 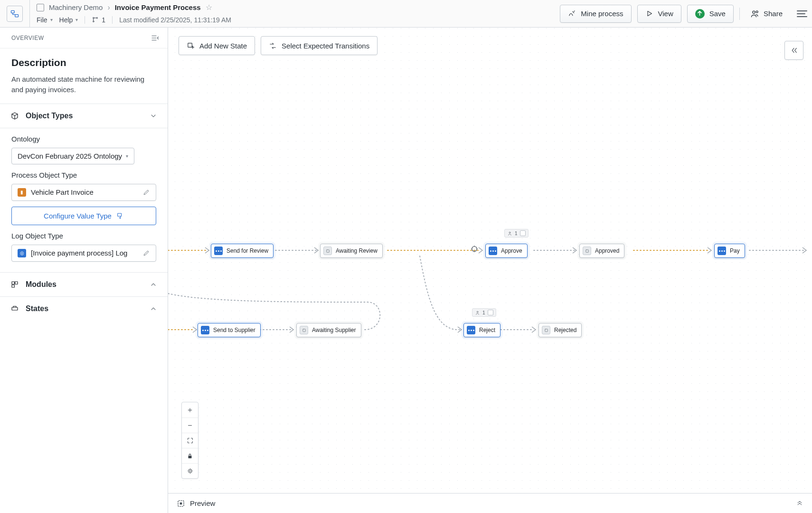 What do you see at coordinates (190, 456) in the screenshot?
I see `lock-view-button` at bounding box center [190, 456].